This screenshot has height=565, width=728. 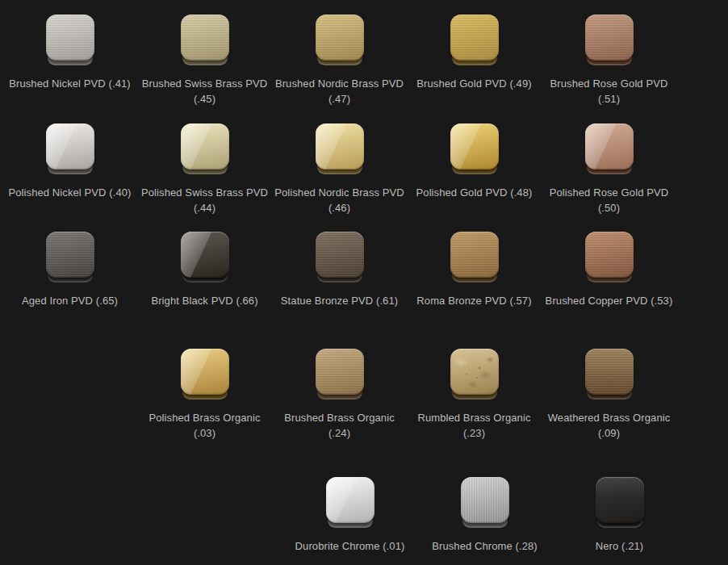 I want to click on finish-label-line: Durobrite Chrome (.01), so click(x=350, y=546).